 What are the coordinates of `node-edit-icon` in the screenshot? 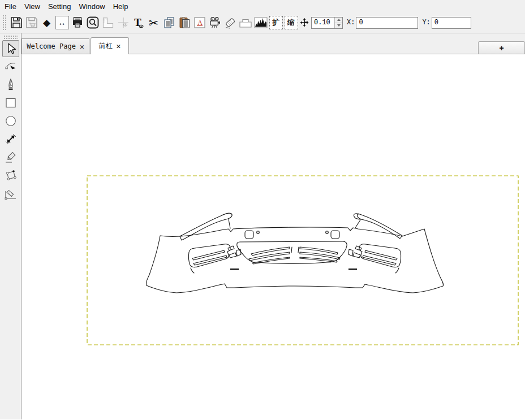 It's located at (11, 67).